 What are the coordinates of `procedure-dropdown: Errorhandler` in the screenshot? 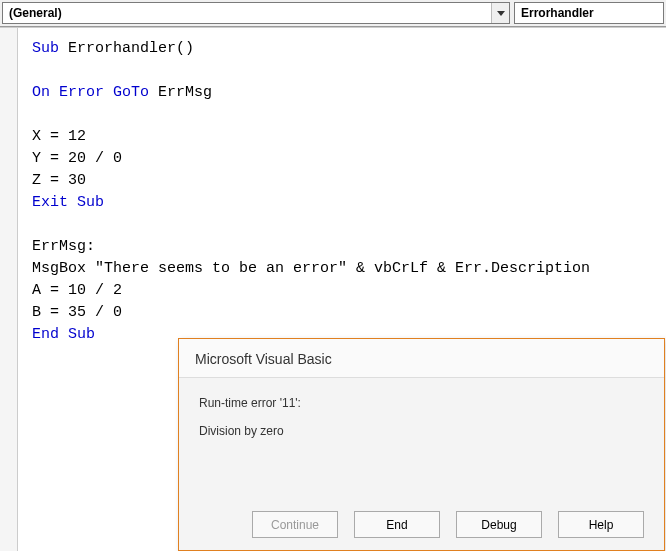 It's located at (589, 13).